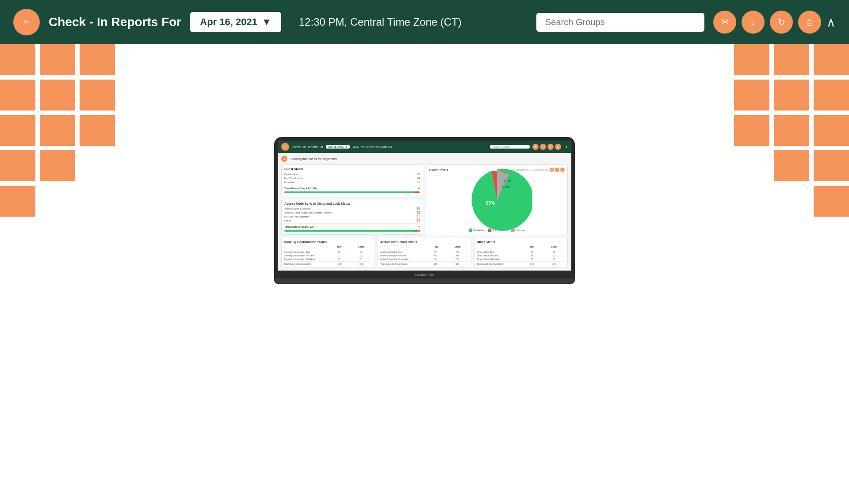  Describe the element at coordinates (352, 187) in the screenshot. I see `guest-total-row: Total Guest Check In: 100 ●` at that location.